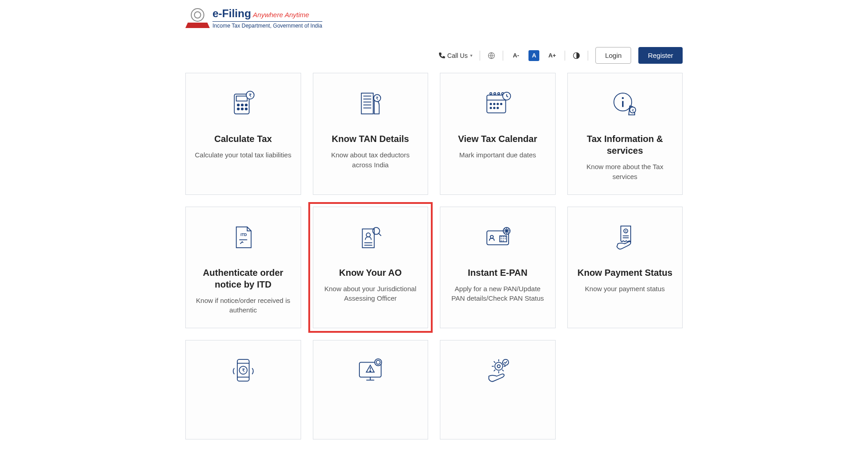 Image resolution: width=868 pixels, height=458 pixels. Describe the element at coordinates (625, 134) in the screenshot. I see `service-card: ₹Tax Information & servicesKnow more abo…` at that location.